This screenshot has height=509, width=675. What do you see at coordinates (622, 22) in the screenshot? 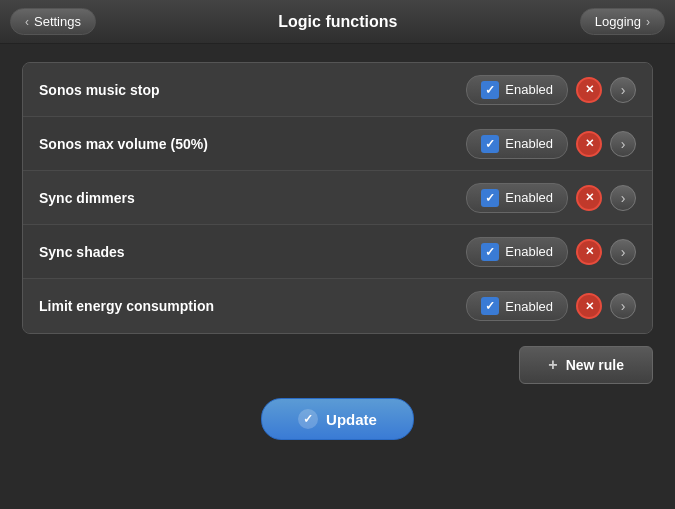
I see `forward-button: Logging ›` at bounding box center [622, 22].